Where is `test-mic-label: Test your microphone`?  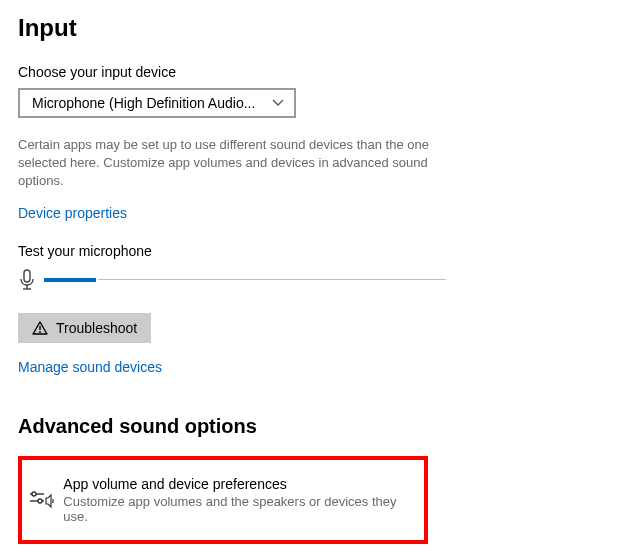
test-mic-label: Test your microphone is located at coordinates (313, 251).